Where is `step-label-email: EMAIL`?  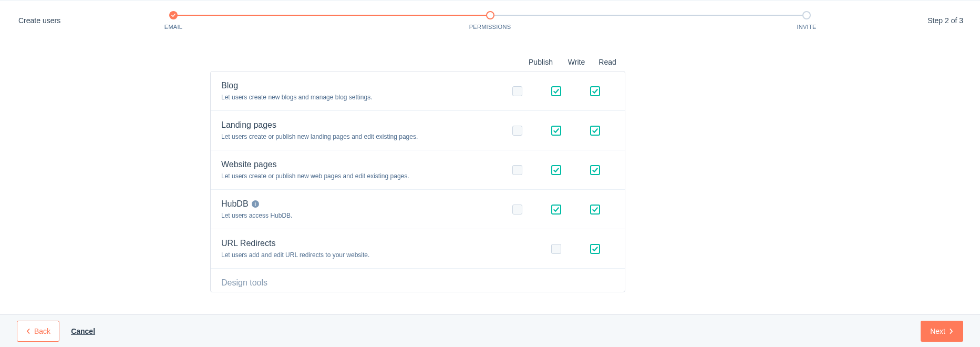 step-label-email: EMAIL is located at coordinates (173, 27).